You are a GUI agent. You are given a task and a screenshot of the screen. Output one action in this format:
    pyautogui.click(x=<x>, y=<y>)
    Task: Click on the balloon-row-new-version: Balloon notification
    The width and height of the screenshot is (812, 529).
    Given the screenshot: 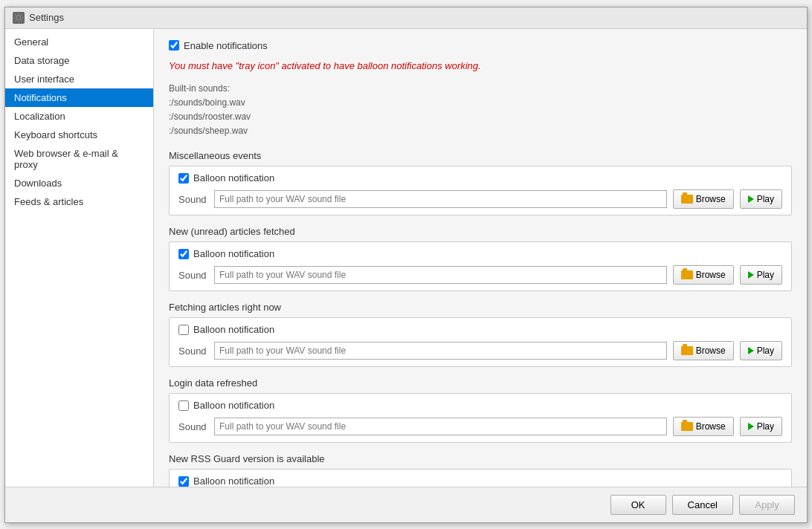 What is the action you would take?
    pyautogui.click(x=480, y=481)
    